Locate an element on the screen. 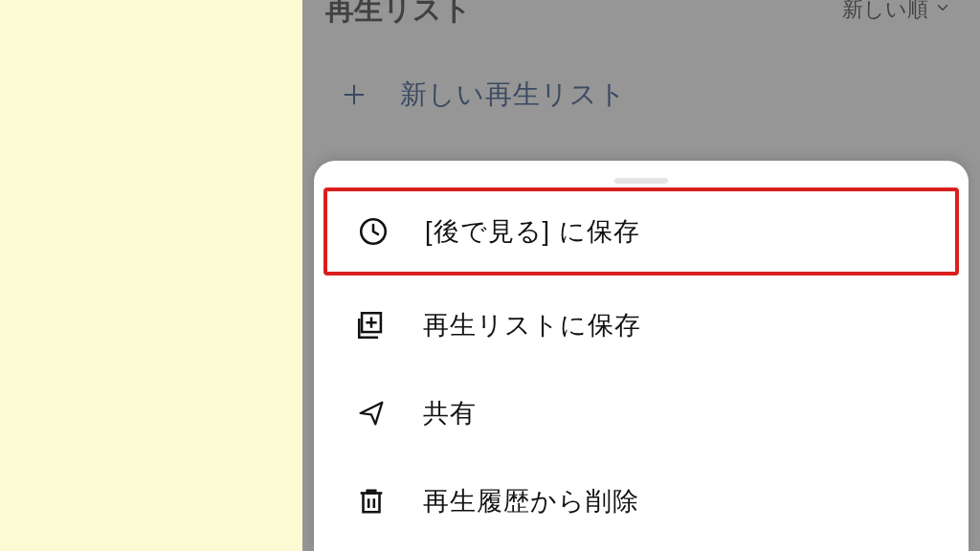  trash-icon is located at coordinates (371, 501).